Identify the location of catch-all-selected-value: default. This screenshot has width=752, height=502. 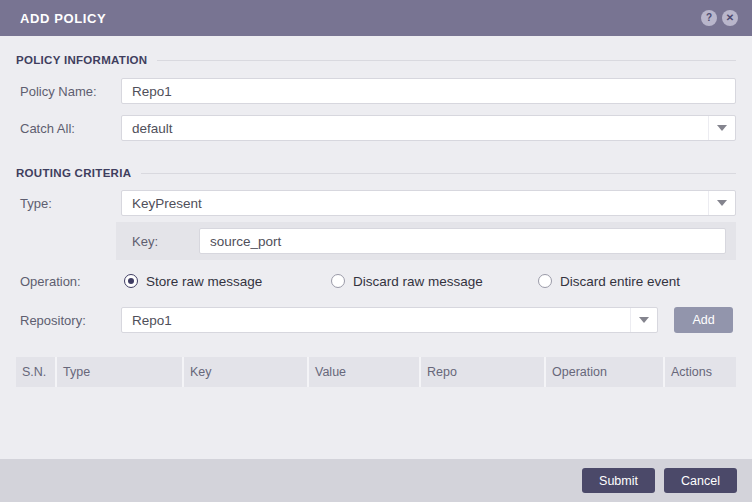
(152, 128).